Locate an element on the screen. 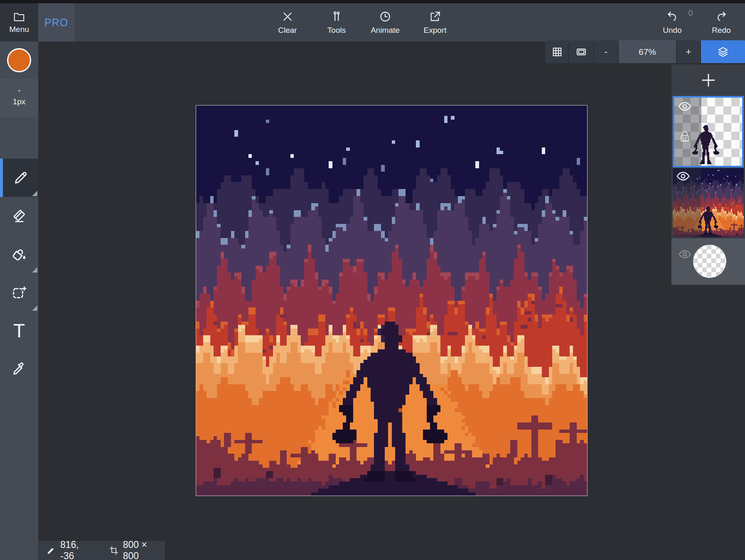  layer-1-lock-toggle is located at coordinates (685, 137).